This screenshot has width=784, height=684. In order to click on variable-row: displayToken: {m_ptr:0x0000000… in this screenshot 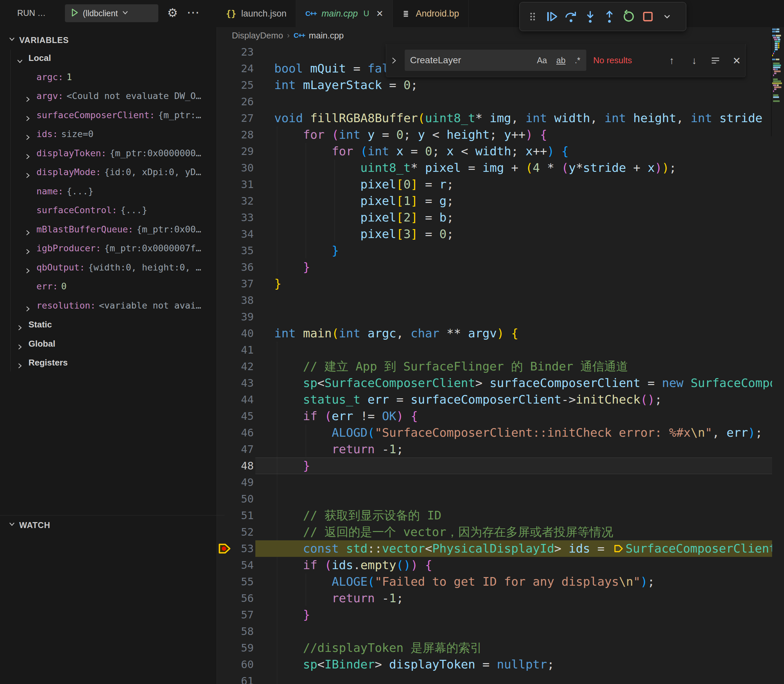, I will do `click(108, 153)`.